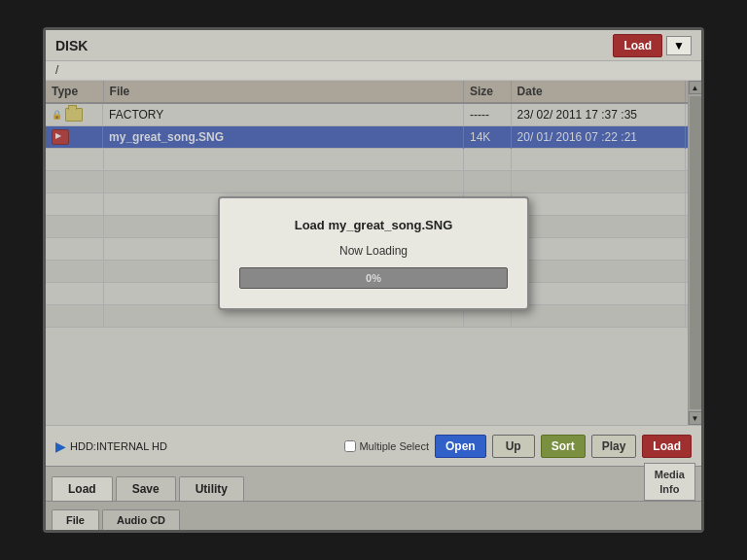  Describe the element at coordinates (652, 46) in the screenshot. I see `title-bar-right: Load ▼` at that location.